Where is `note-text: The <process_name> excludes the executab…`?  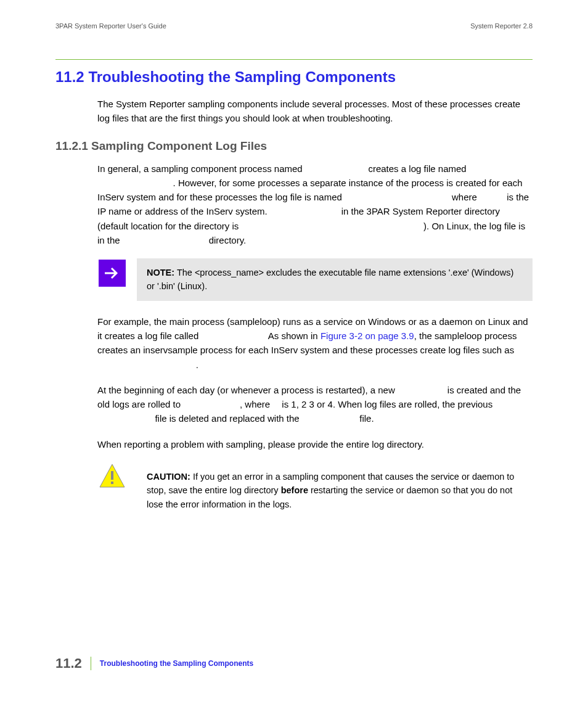
note-text: The <process_name> excludes the executab… is located at coordinates (330, 279).